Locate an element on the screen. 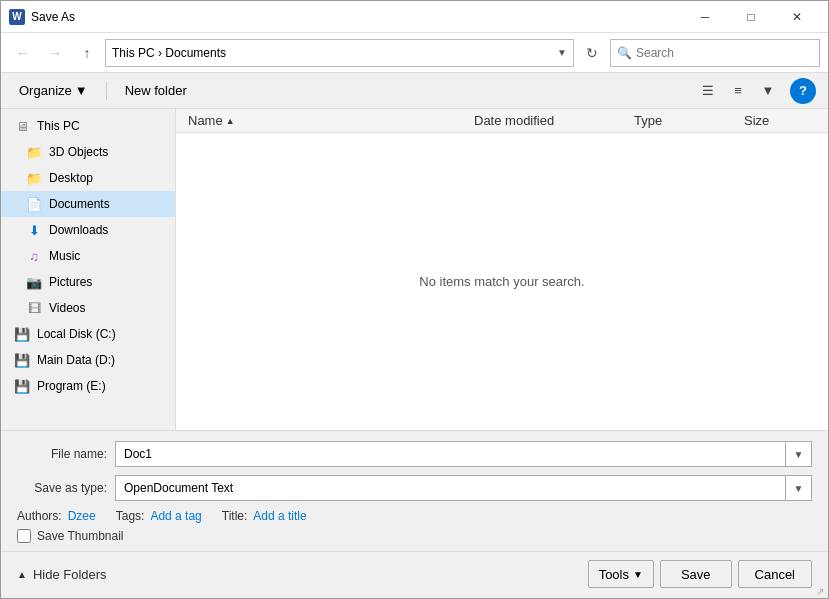 The image size is (829, 599). sidebar-label-documents: Documents is located at coordinates (80, 204).